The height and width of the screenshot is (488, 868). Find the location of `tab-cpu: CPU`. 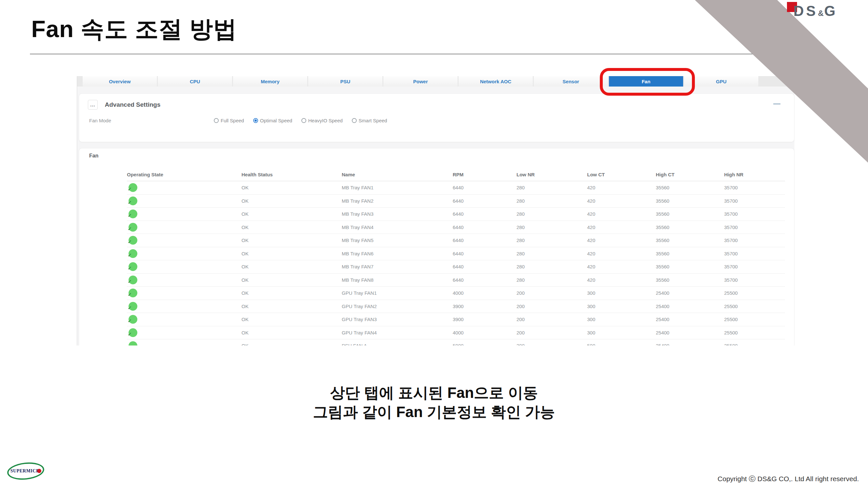

tab-cpu: CPU is located at coordinates (195, 82).